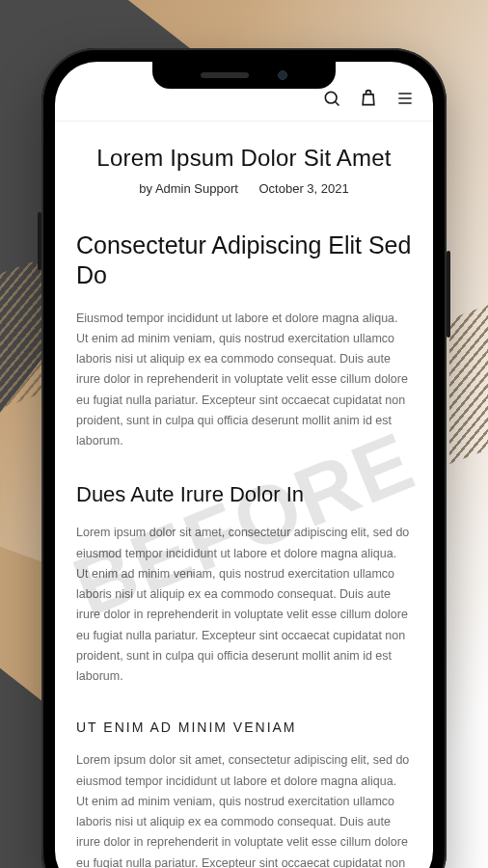 The height and width of the screenshot is (868, 488). I want to click on article-date: October 3, 2021, so click(305, 189).